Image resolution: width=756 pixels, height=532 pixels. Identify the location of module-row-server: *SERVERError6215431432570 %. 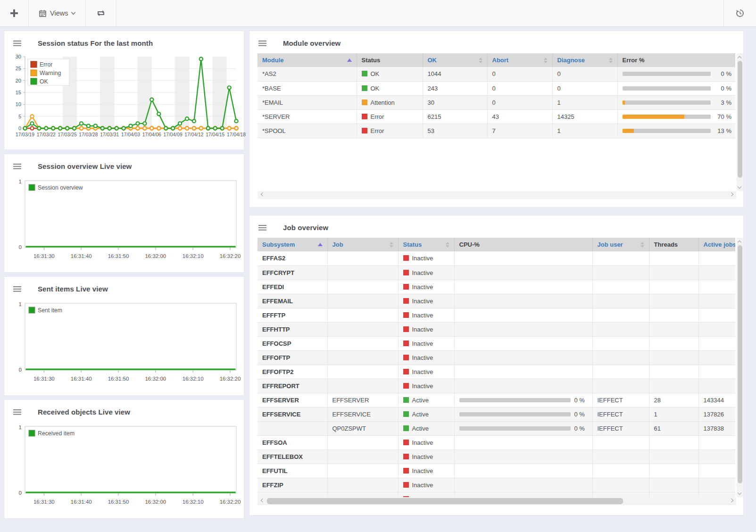
(496, 116).